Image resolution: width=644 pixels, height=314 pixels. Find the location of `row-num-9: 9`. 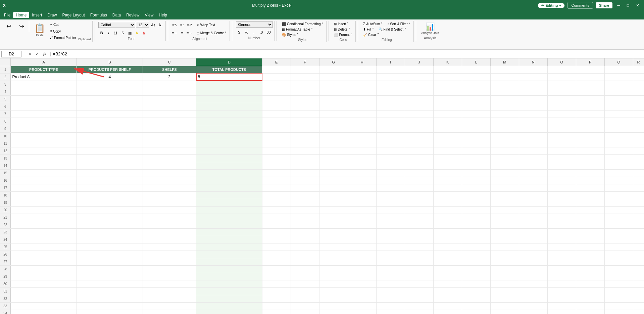

row-num-9: 9 is located at coordinates (5, 129).